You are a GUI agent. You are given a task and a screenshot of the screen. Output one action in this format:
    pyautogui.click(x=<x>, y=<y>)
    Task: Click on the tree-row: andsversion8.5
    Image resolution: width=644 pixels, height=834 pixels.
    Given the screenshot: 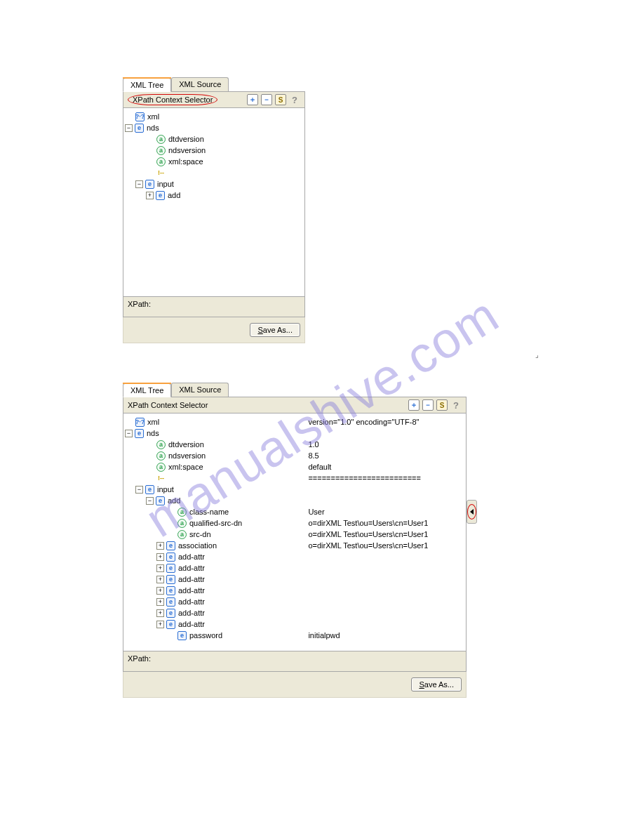 What is the action you would take?
    pyautogui.click(x=295, y=456)
    